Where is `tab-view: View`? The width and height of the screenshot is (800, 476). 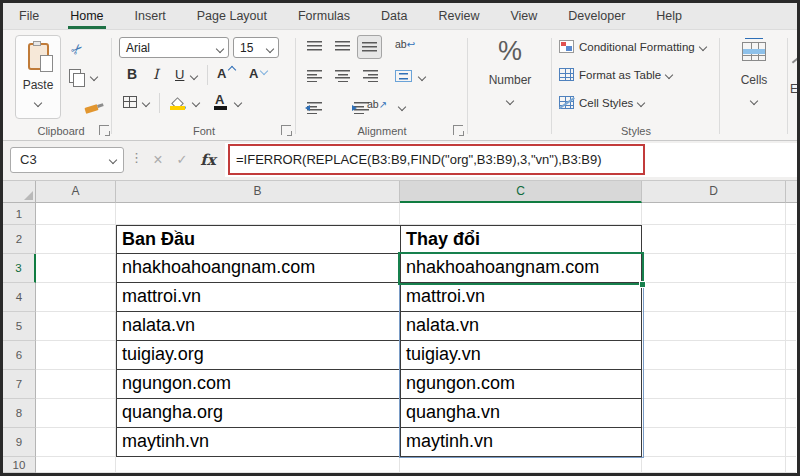
tab-view: View is located at coordinates (524, 17).